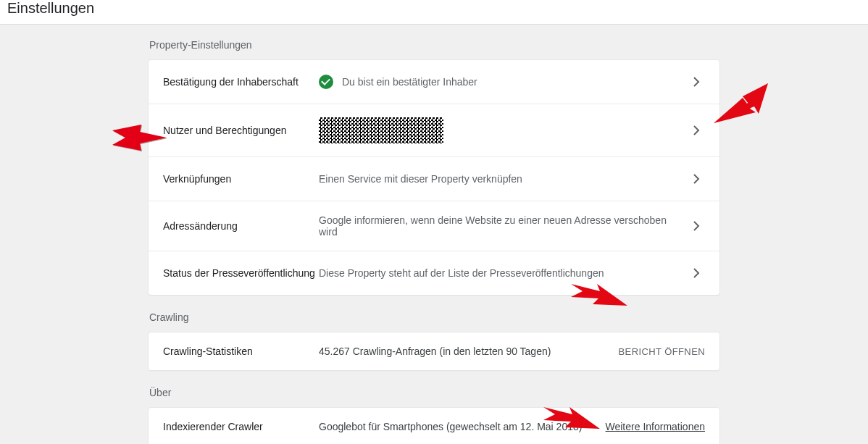 The height and width of the screenshot is (444, 868). What do you see at coordinates (462, 427) in the screenshot?
I see `row-value: Googlebot für Smartphones (gewechselt am…` at bounding box center [462, 427].